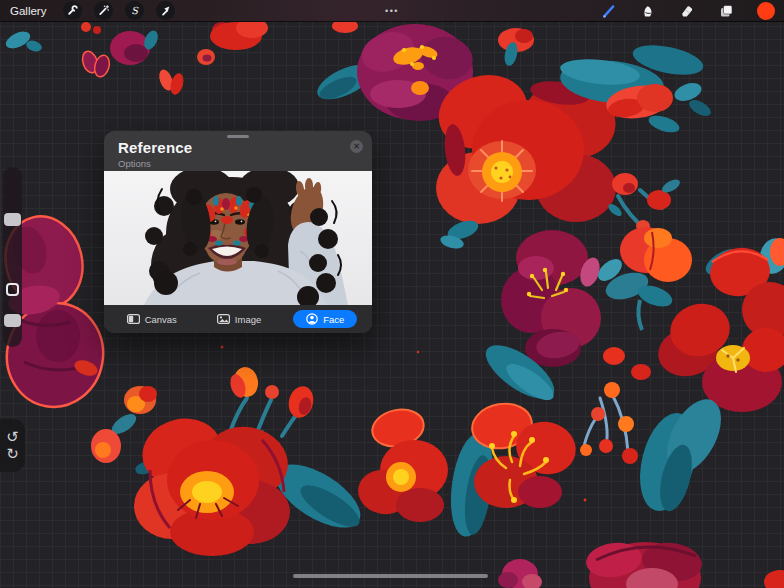 This screenshot has height=588, width=784. What do you see at coordinates (104, 10) in the screenshot?
I see `adjustments-button` at bounding box center [104, 10].